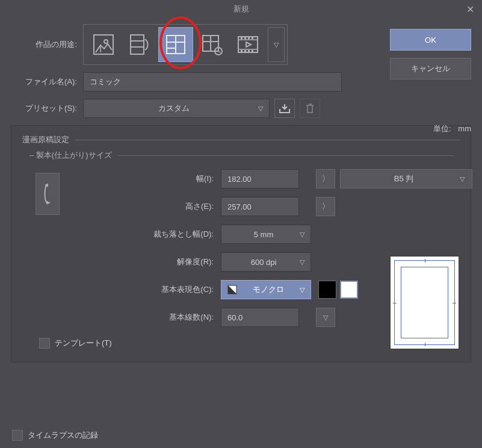 The height and width of the screenshot is (448, 482). Describe the element at coordinates (140, 45) in the screenshot. I see `usage-webtoon-button` at that location.